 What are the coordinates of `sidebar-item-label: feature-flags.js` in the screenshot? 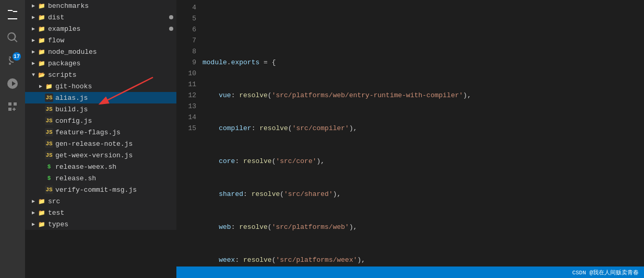 It's located at (116, 133).